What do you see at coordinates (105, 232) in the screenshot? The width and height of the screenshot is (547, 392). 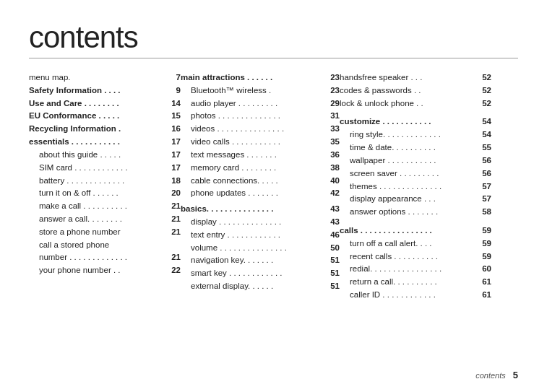 I see `toc-entry: store a phone number21` at bounding box center [105, 232].